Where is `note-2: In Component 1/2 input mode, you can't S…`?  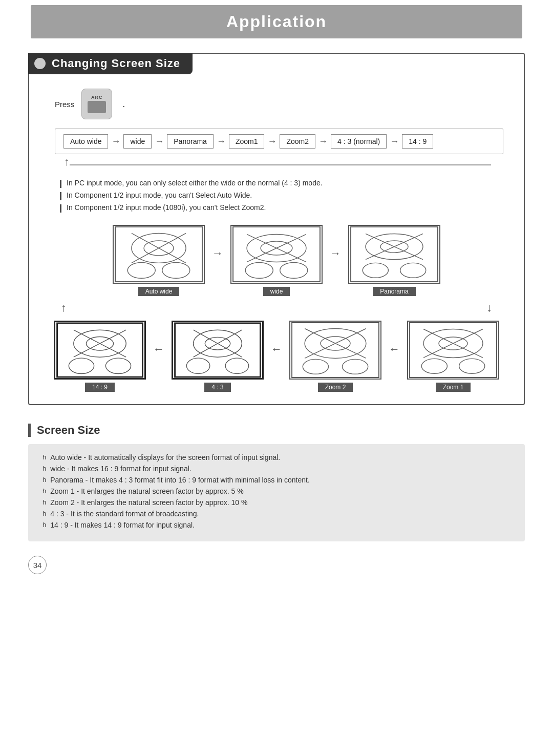 note-2: In Component 1/2 input mode, you can't S… is located at coordinates (279, 196).